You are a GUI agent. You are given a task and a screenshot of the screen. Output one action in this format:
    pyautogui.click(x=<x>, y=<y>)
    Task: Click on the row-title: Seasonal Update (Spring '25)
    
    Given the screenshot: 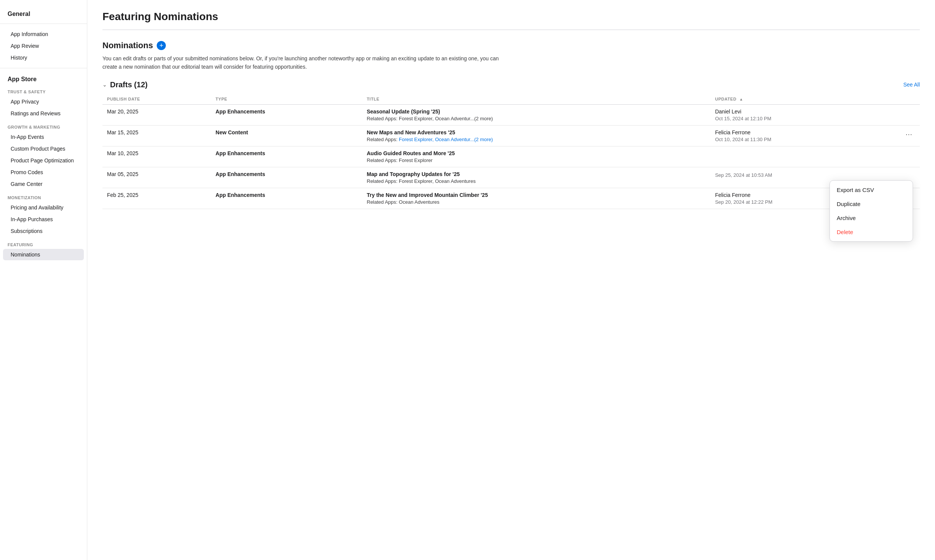 What is the action you would take?
    pyautogui.click(x=537, y=112)
    